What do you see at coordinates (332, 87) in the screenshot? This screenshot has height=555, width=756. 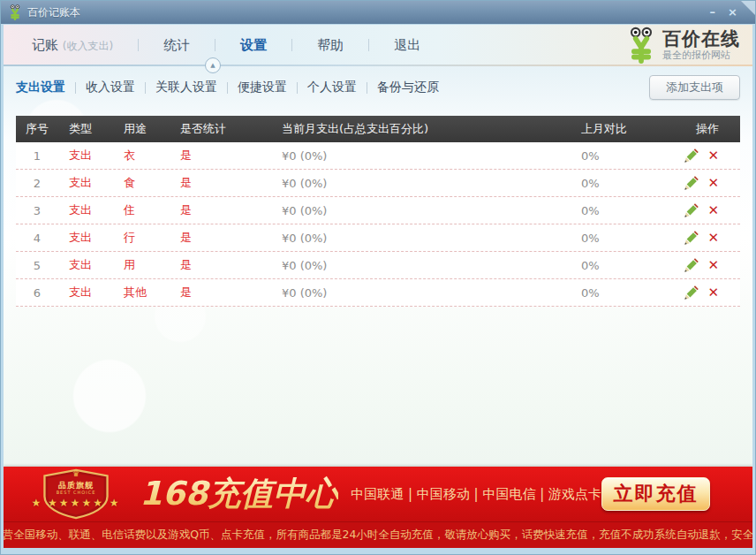 I see `subnav-personal-settings: 个人设置` at bounding box center [332, 87].